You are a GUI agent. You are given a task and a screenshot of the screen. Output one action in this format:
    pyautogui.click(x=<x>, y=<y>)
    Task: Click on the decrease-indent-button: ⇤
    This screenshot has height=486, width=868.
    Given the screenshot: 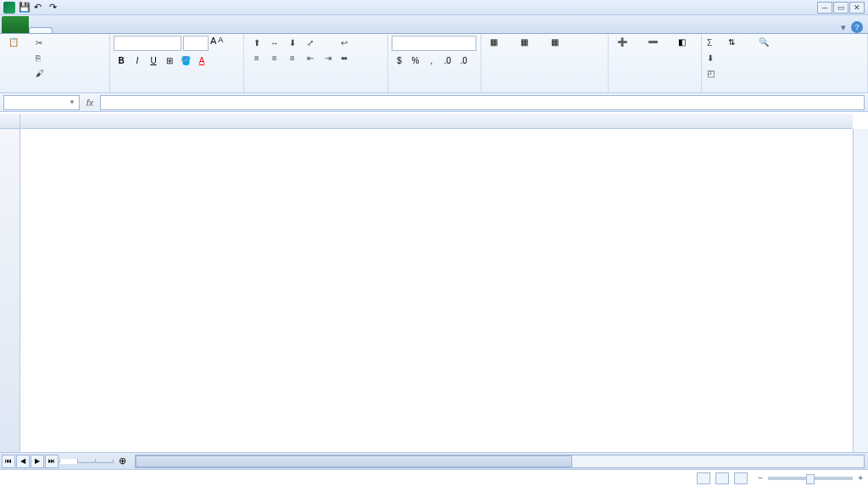 What is the action you would take?
    pyautogui.click(x=310, y=59)
    